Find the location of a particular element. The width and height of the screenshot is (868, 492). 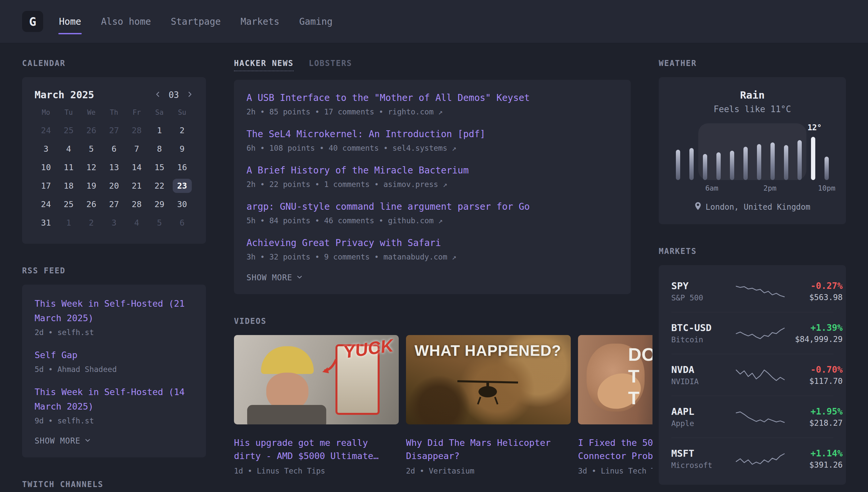

news-title: A USB Interface to the "Mother of All De… is located at coordinates (432, 98).